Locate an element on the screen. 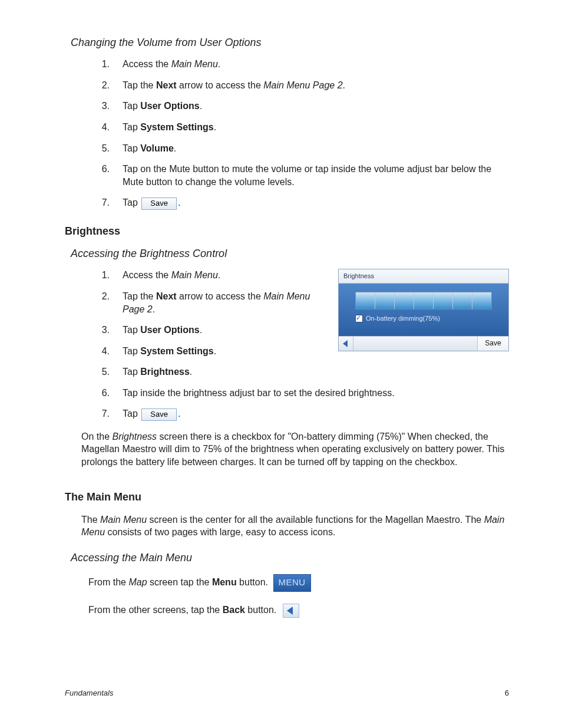 The height and width of the screenshot is (728, 562). step-body: Tap Volume. is located at coordinates (316, 149).